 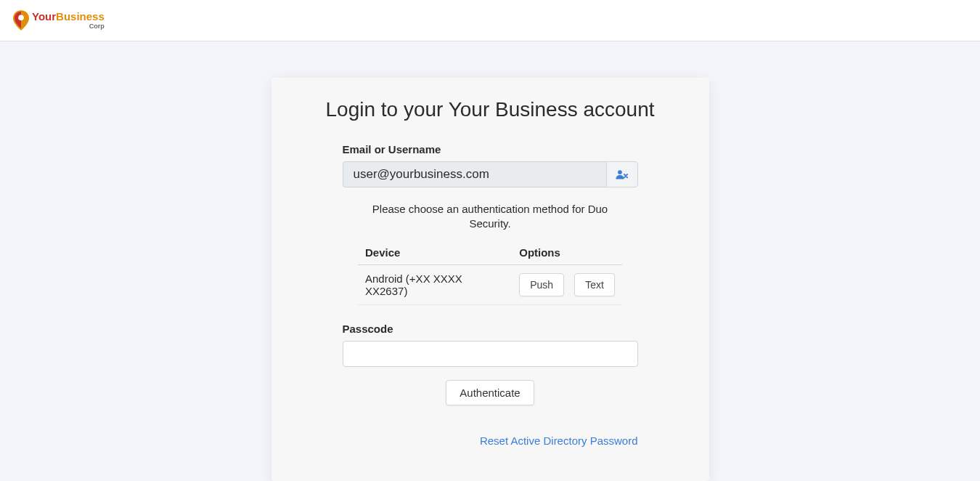 What do you see at coordinates (68, 26) in the screenshot?
I see `brand-sub: Corp` at bounding box center [68, 26].